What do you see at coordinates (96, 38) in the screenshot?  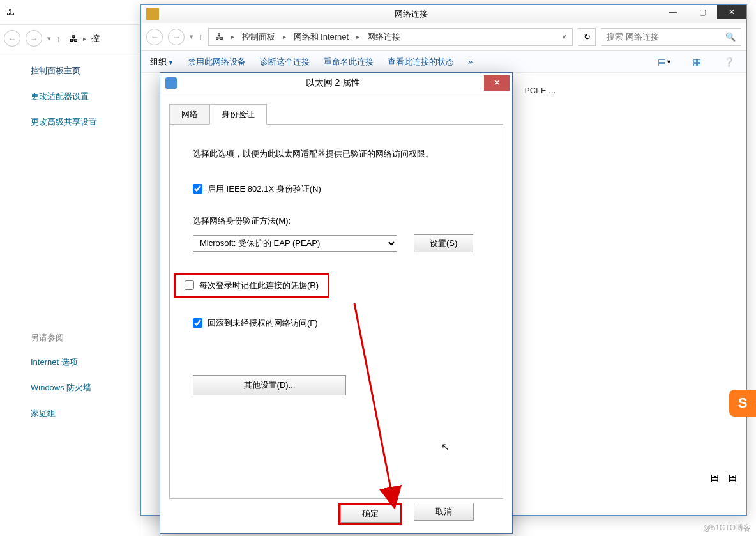 I see `bg-breadcrumb-crop: 控` at bounding box center [96, 38].